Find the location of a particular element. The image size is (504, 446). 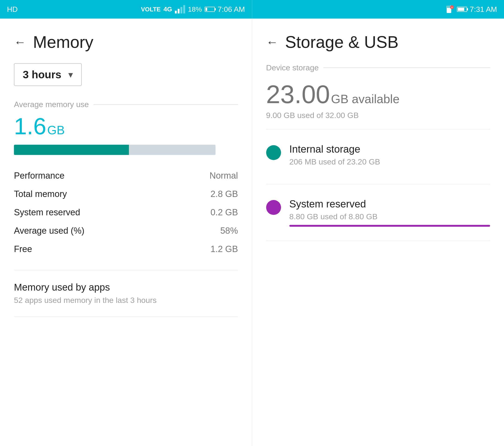

storage-used-text: 9.00 GB used of 32.00 GB is located at coordinates (378, 115).